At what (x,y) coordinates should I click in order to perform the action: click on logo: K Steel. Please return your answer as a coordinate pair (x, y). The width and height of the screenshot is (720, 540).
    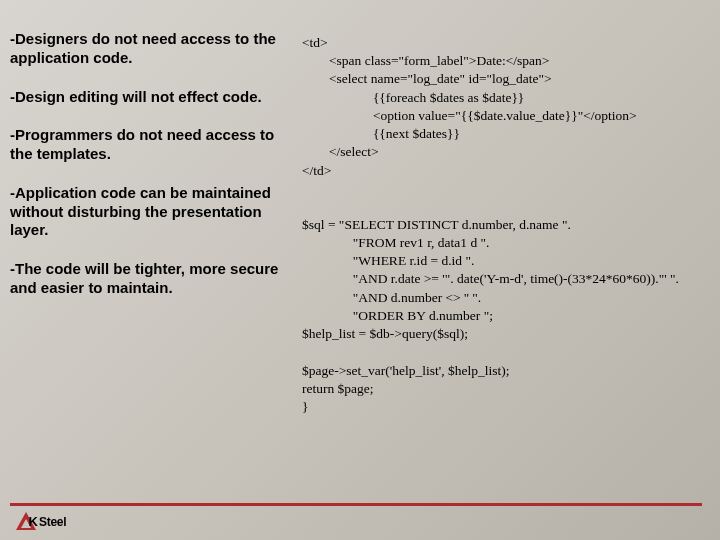
    Looking at the image, I should click on (41, 522).